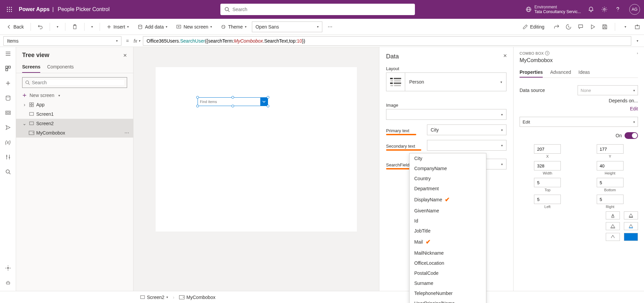 This screenshot has height=303, width=644. What do you see at coordinates (608, 90) in the screenshot?
I see `data-source-selector: None▾` at bounding box center [608, 90].